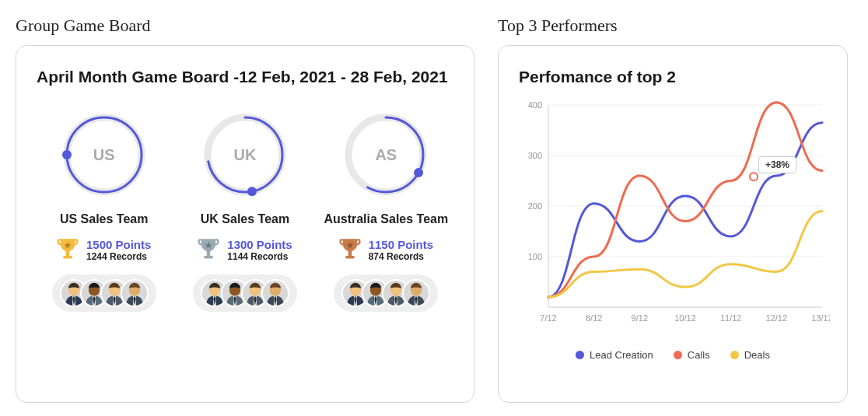  I want to click on score-row: 1500 Points 1244 Records, so click(104, 250).